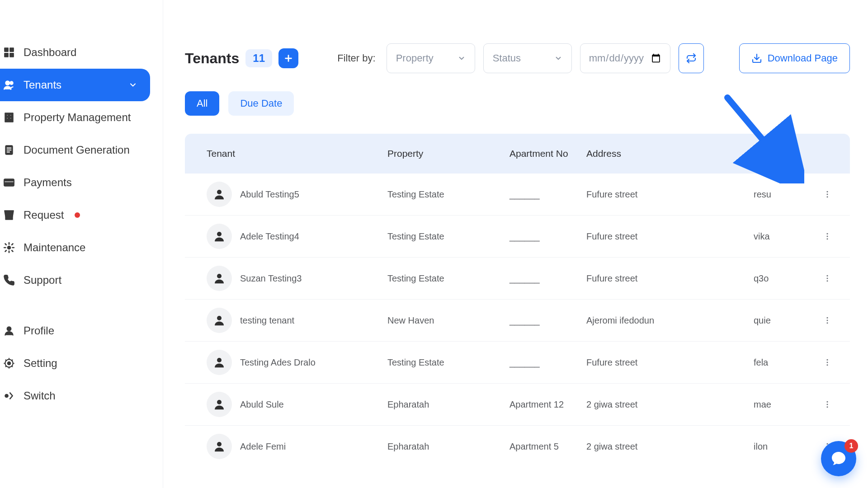 The image size is (868, 488). I want to click on sidebar-item-label: Payments, so click(48, 183).